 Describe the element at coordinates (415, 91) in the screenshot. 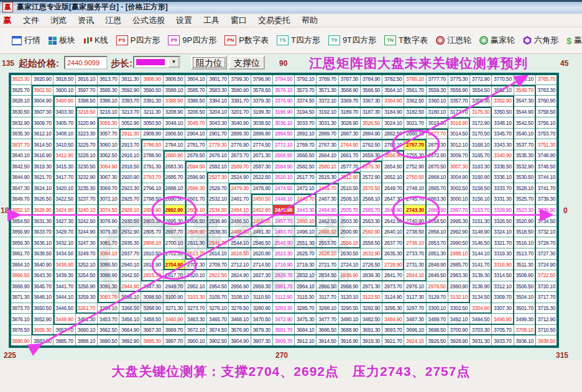

I see `grid-cell: 3561.70` at that location.